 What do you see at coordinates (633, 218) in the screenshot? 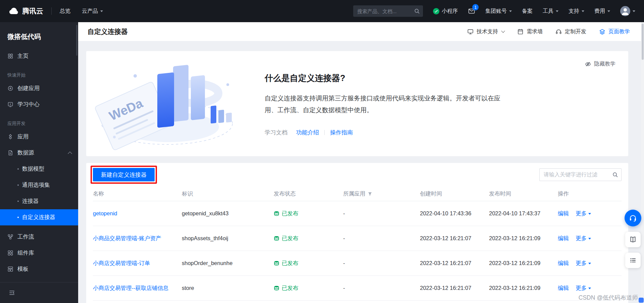
I see `customer-service-button` at bounding box center [633, 218].